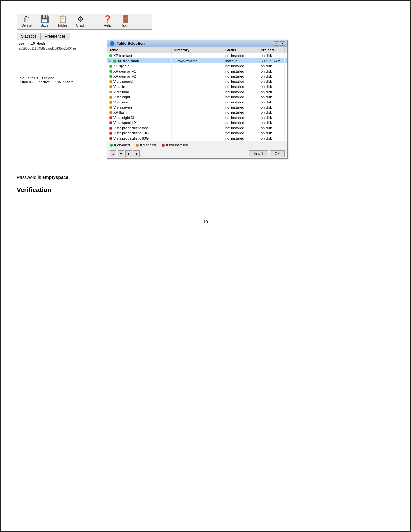  What do you see at coordinates (259, 154) in the screenshot?
I see `install-button: Install` at bounding box center [259, 154].